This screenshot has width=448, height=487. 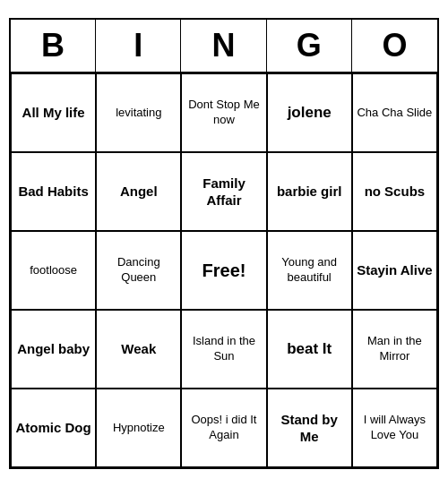 I want to click on bingo-letter-g: G, so click(x=310, y=46).